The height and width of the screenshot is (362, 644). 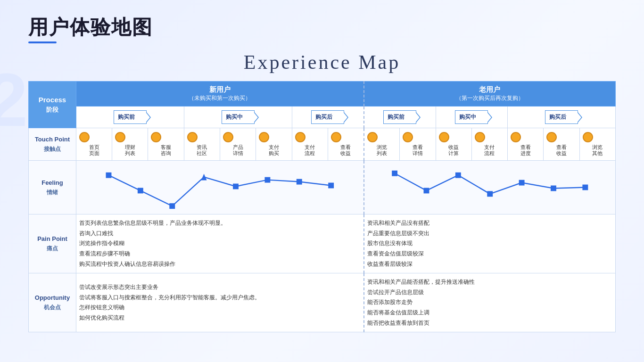 I want to click on tp-new-5: 产品详情, so click(x=238, y=144).